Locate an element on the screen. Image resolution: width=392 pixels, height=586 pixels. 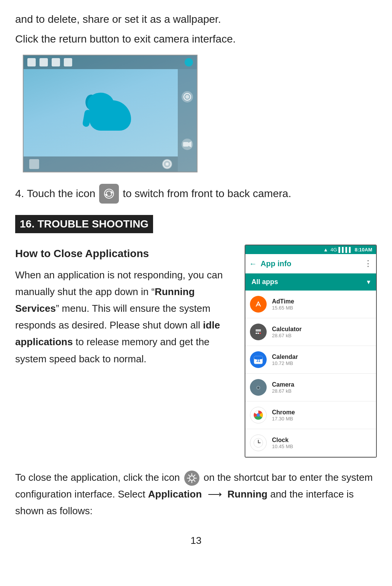
elephant-body is located at coordinates (110, 115).